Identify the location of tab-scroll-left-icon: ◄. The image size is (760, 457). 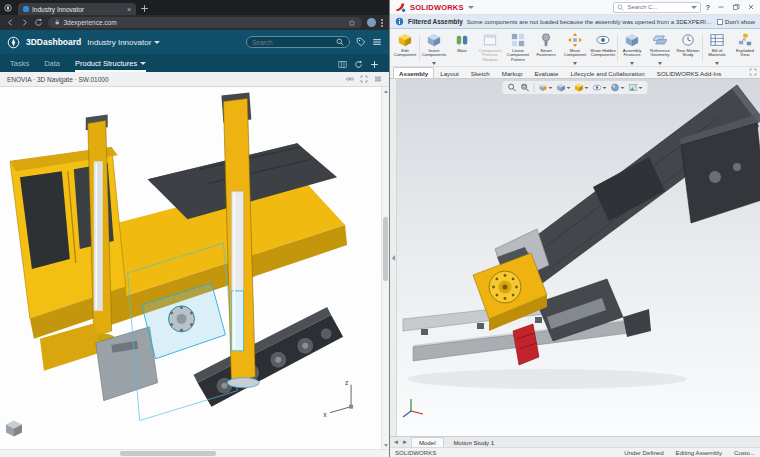
(396, 442).